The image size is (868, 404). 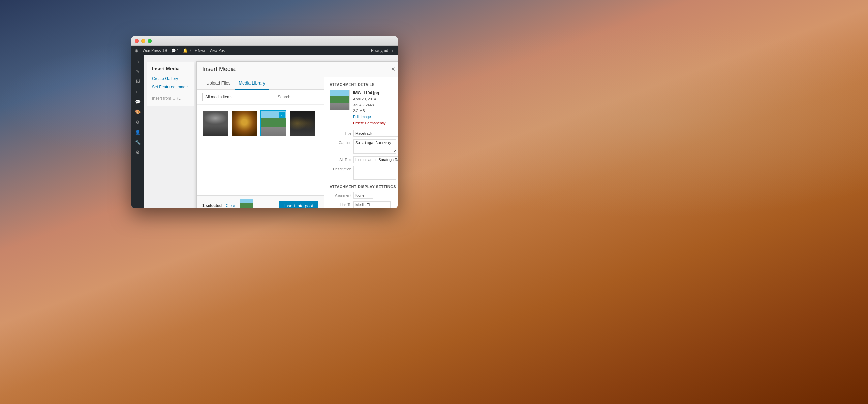 I want to click on clear-selection-link: Clear, so click(x=230, y=206).